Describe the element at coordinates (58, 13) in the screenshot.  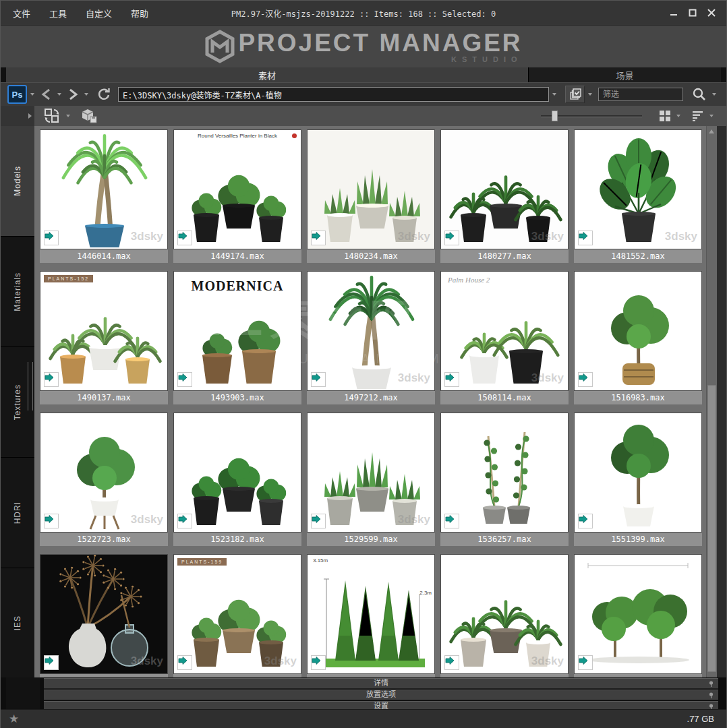
I see `menu-tools: 工具` at that location.